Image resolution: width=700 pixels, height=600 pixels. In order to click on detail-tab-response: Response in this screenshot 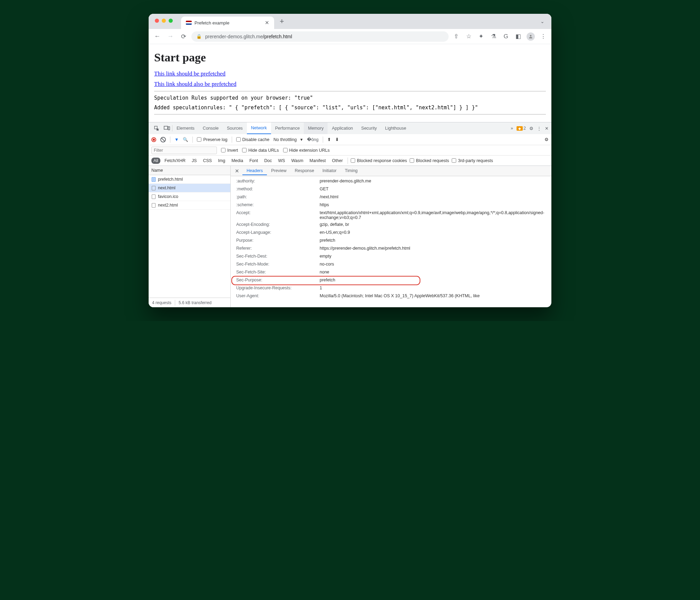, I will do `click(304, 171)`.